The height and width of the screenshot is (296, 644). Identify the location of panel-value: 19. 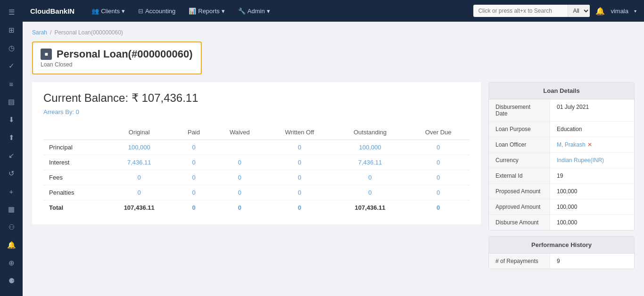
(592, 176).